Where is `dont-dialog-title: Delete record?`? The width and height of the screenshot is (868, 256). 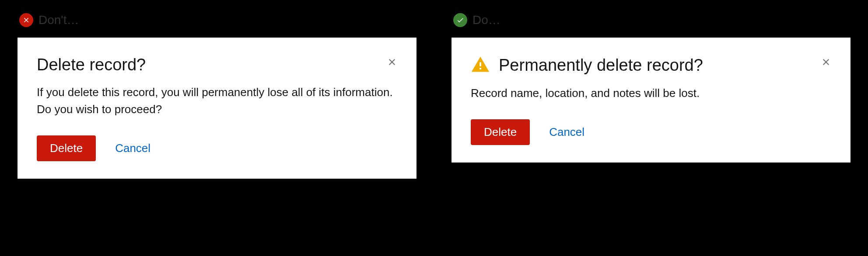 dont-dialog-title: Delete record? is located at coordinates (91, 65).